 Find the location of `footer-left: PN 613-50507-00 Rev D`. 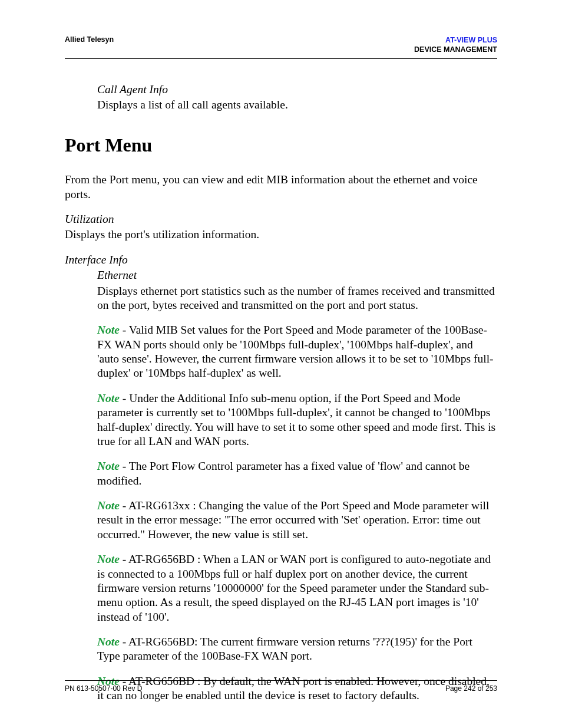

footer-left: PN 613-50507-00 Rev D is located at coordinates (104, 689).